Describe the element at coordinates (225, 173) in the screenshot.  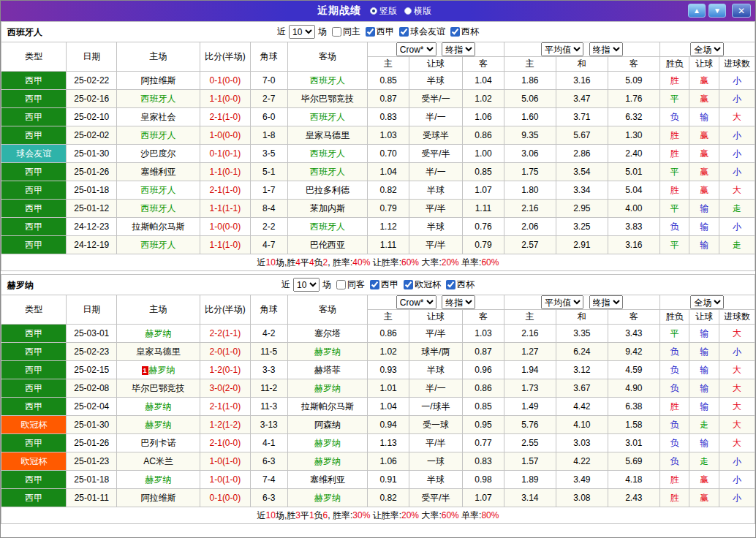
I see `match-score-link: 1-1(0-1)` at that location.